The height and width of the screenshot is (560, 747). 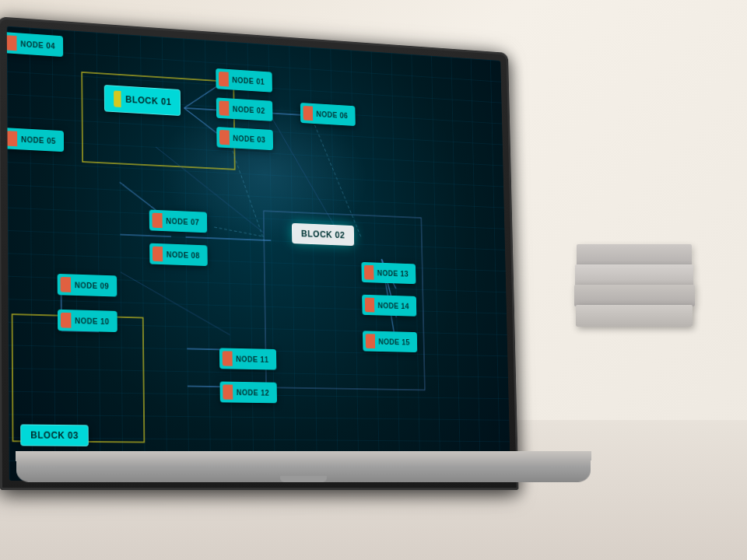 What do you see at coordinates (87, 285) in the screenshot?
I see `node-09: NODE 09` at bounding box center [87, 285].